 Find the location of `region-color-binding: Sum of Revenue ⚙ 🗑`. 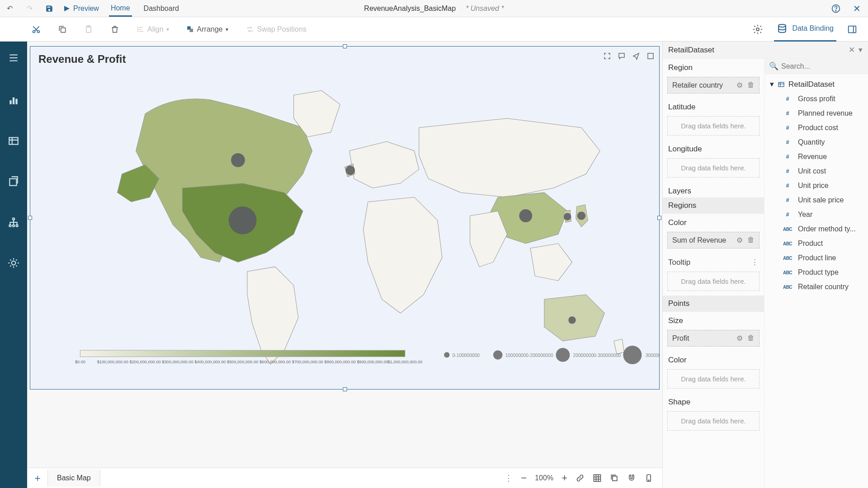

region-color-binding: Sum of Revenue ⚙ 🗑 is located at coordinates (713, 240).